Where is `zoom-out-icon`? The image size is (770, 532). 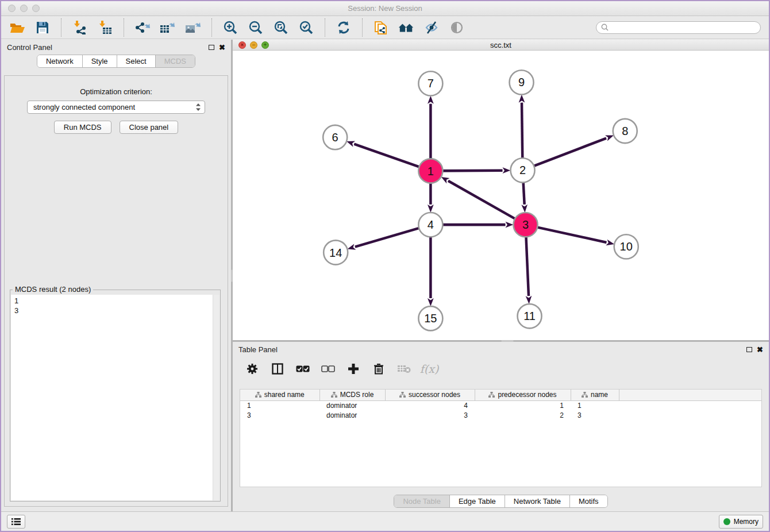
zoom-out-icon is located at coordinates (256, 28).